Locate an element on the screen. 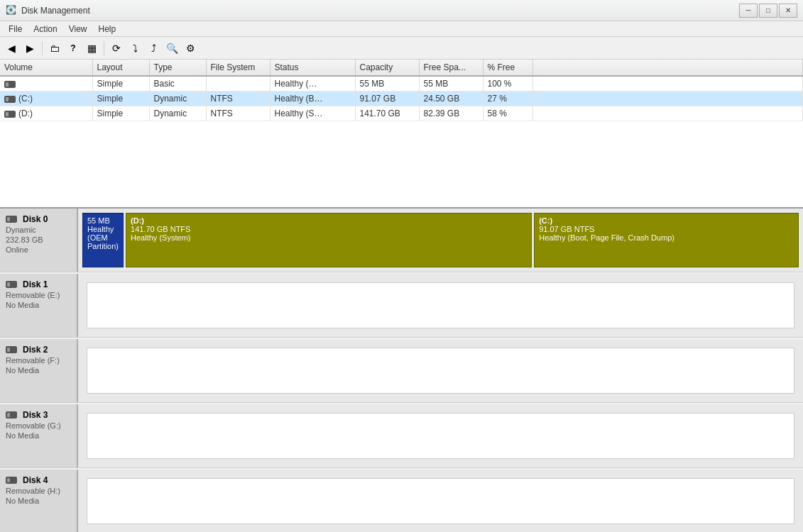 This screenshot has height=532, width=803. partition: 55 MB Healthy (OEM Partition) is located at coordinates (103, 240).